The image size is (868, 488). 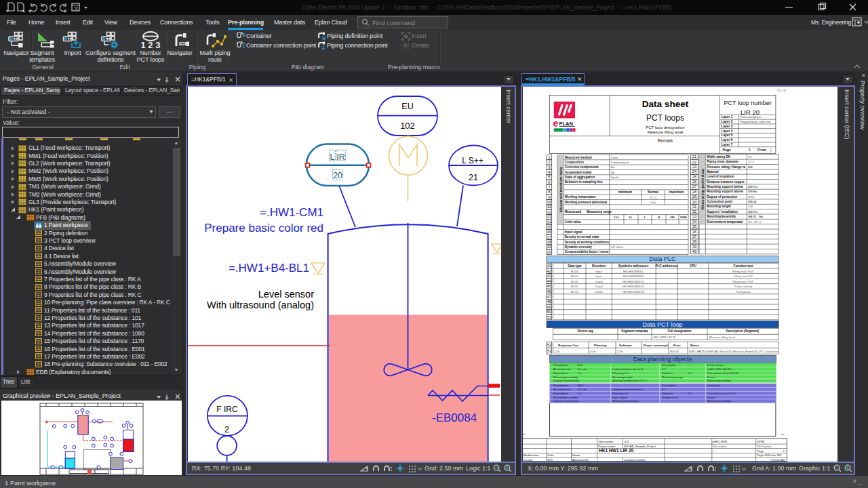 What do you see at coordinates (726, 182) in the screenshot?
I see `svg-text: Distance between suppor` at bounding box center [726, 182].